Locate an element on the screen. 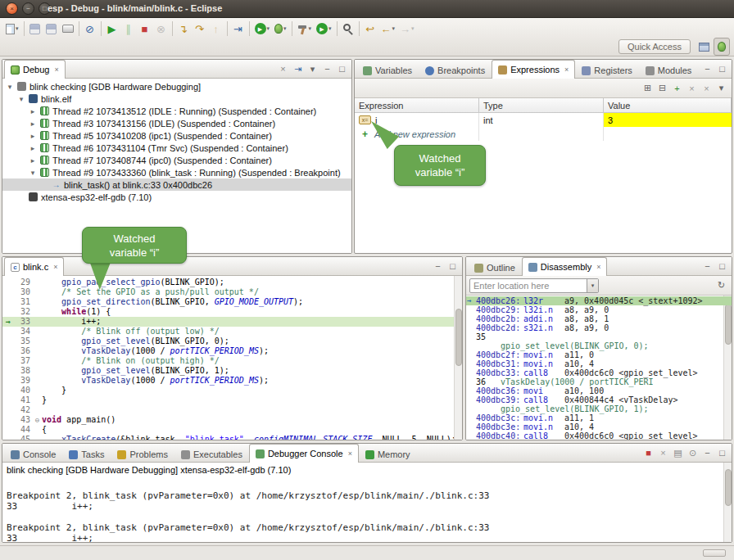  save-button is located at coordinates (35, 29).